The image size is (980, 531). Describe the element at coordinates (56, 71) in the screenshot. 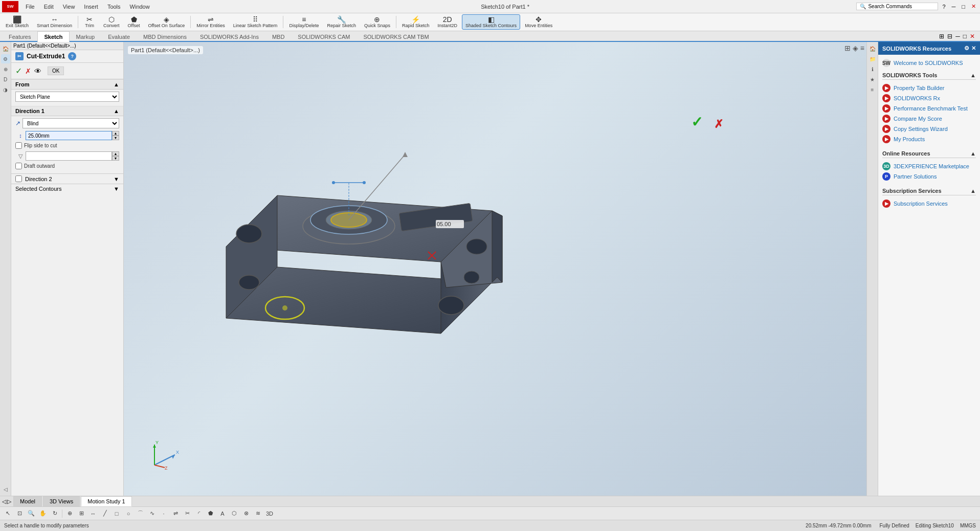

I see `ok-button: OK` at that location.